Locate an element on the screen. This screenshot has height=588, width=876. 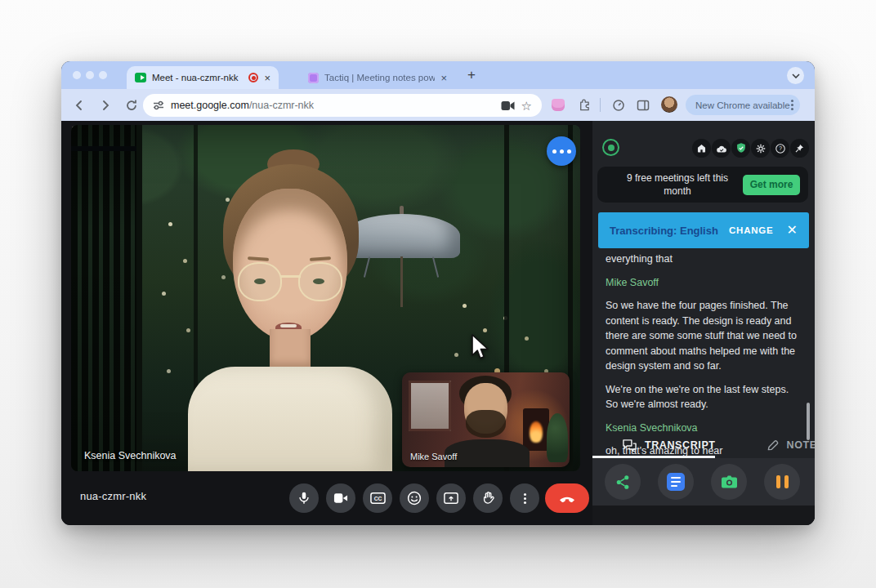
tab-search-chevron-icon is located at coordinates (796, 75).